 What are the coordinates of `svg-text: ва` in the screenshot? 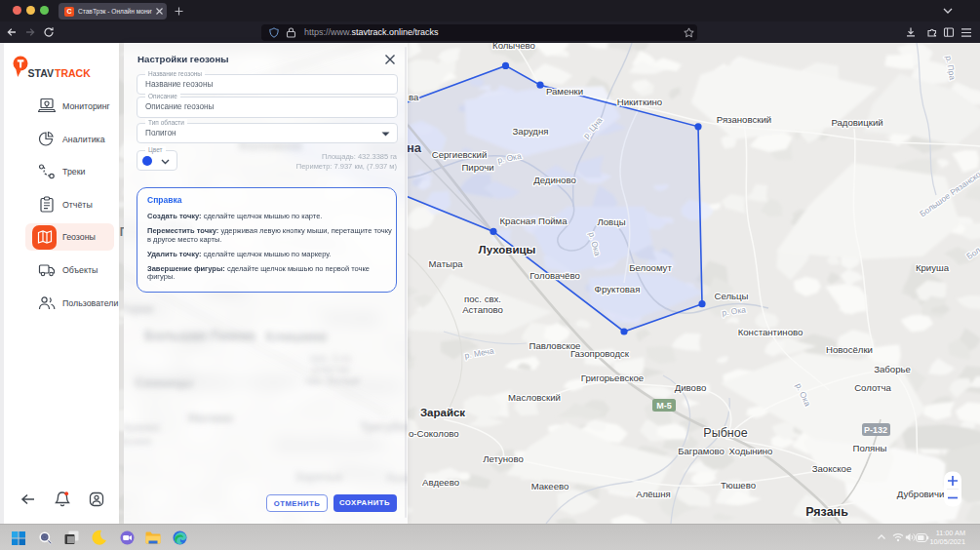 It's located at (413, 98).